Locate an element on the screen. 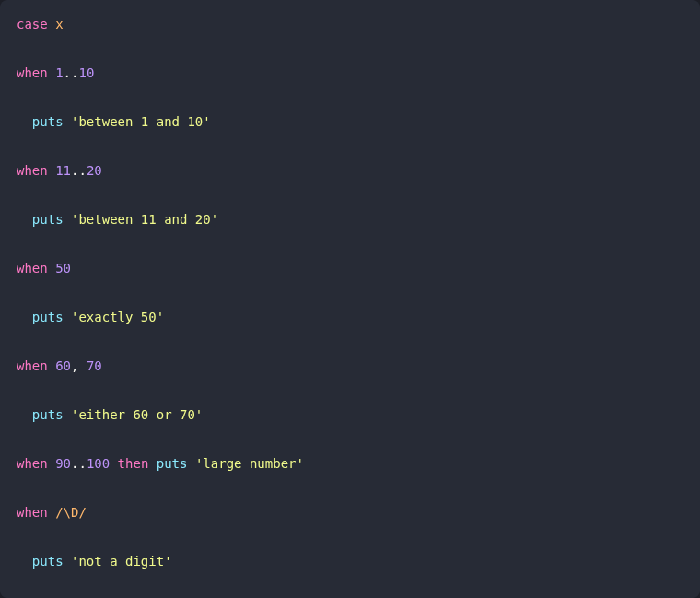  number: 50 is located at coordinates (63, 268).